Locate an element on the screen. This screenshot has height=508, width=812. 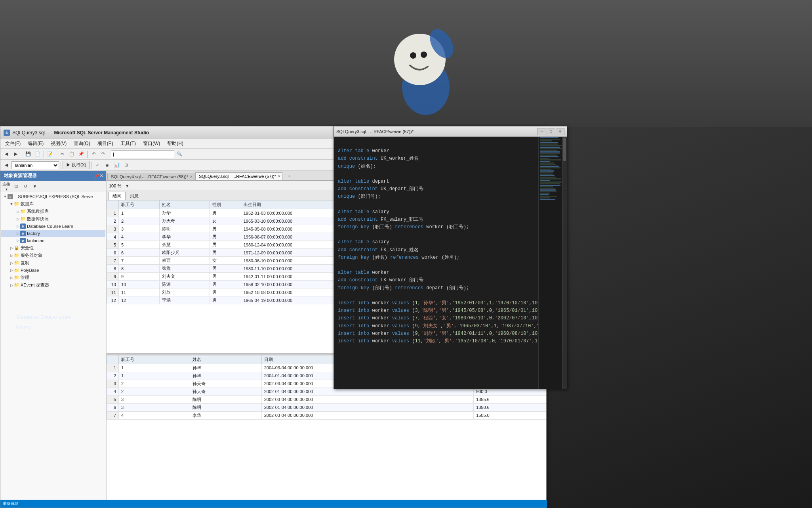
ssms-icon: S is located at coordinates (7, 133).